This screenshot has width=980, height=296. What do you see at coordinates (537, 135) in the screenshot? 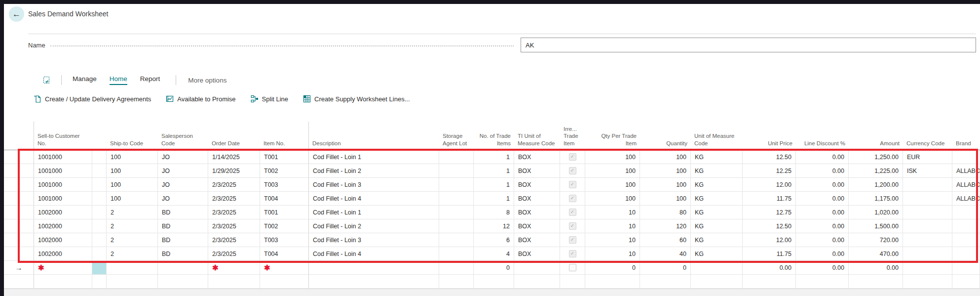
I see `column-header-ti-unit-of-measure-code: TI Unit of Measure Code` at bounding box center [537, 135].